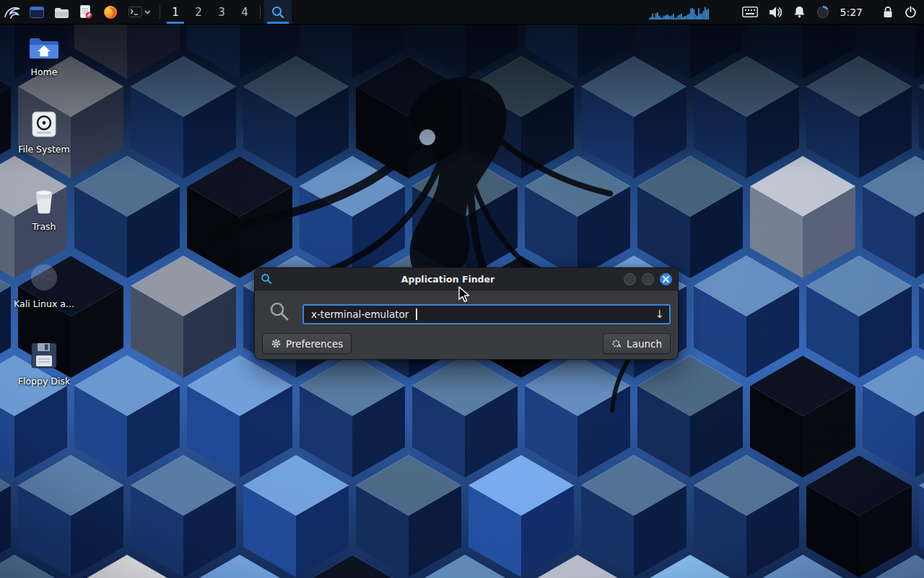  What do you see at coordinates (86, 12) in the screenshot?
I see `launcher-text-editor` at bounding box center [86, 12].